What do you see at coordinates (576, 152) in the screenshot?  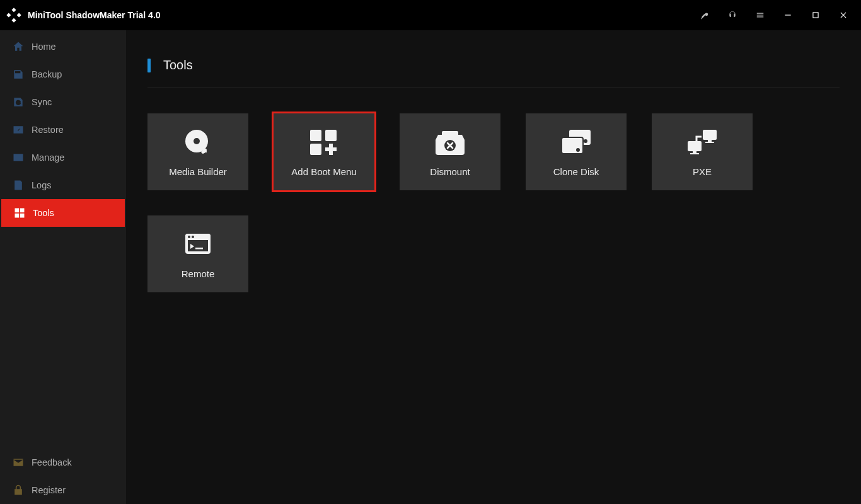 I see `tool-clone-disk: Clone Disk` at bounding box center [576, 152].